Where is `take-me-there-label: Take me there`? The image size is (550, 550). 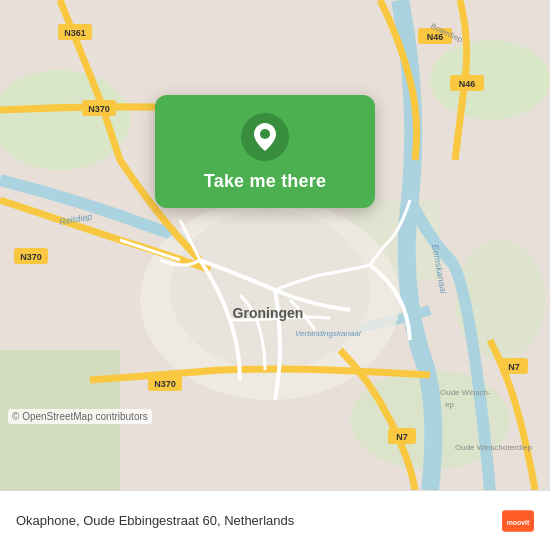
take-me-there-label: Take me there is located at coordinates (265, 182).